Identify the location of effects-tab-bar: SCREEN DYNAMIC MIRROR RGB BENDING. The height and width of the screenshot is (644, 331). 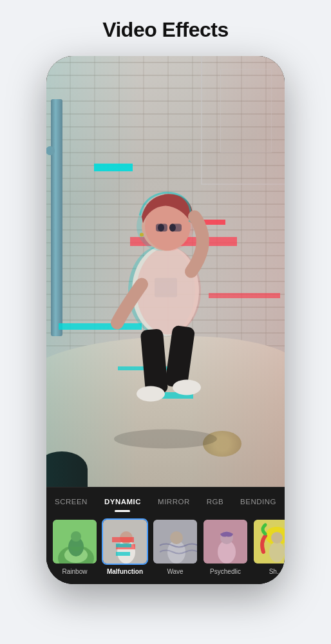
(166, 500).